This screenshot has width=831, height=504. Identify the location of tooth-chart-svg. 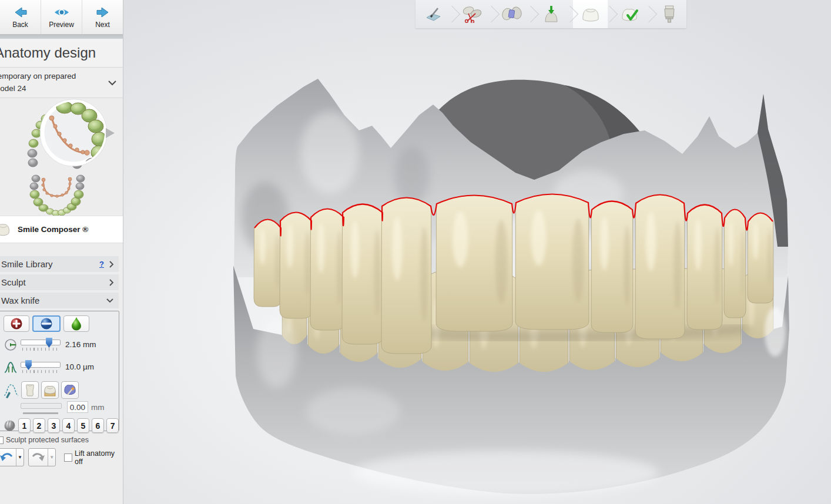
(61, 157).